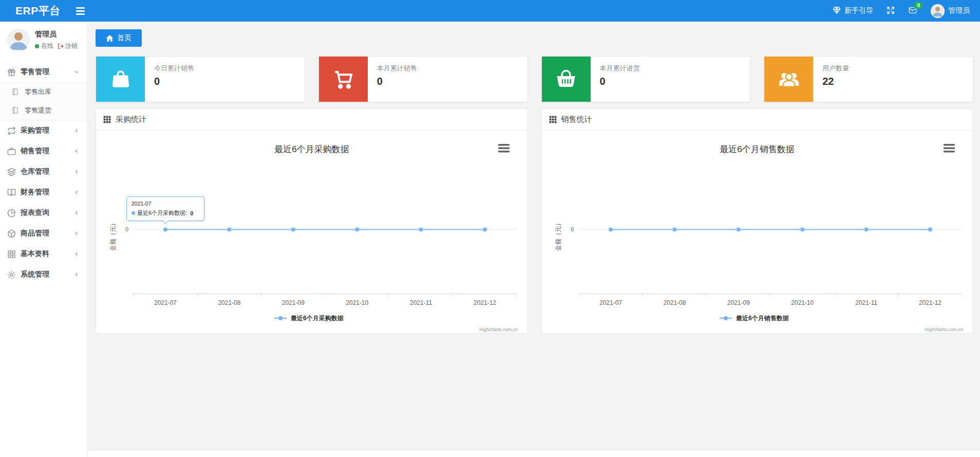  Describe the element at coordinates (35, 275) in the screenshot. I see `sidebar-item-label: 系统管理` at that location.